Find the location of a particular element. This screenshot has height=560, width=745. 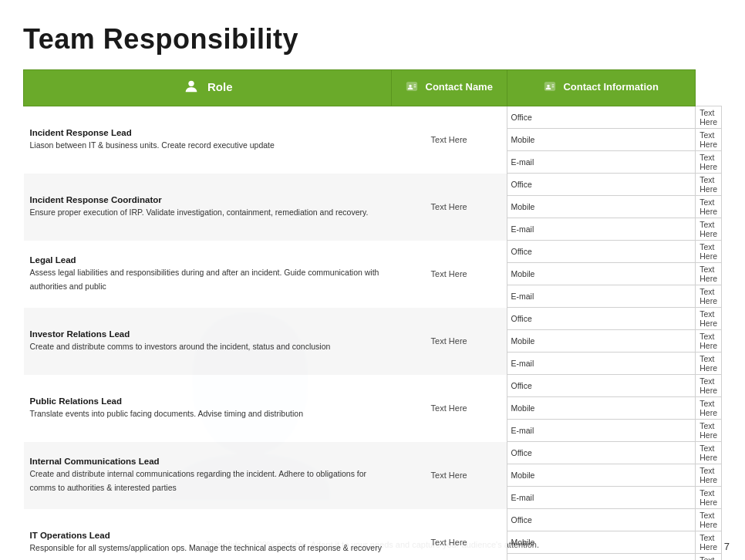

page-title: Team Responsibility is located at coordinates (372, 39).